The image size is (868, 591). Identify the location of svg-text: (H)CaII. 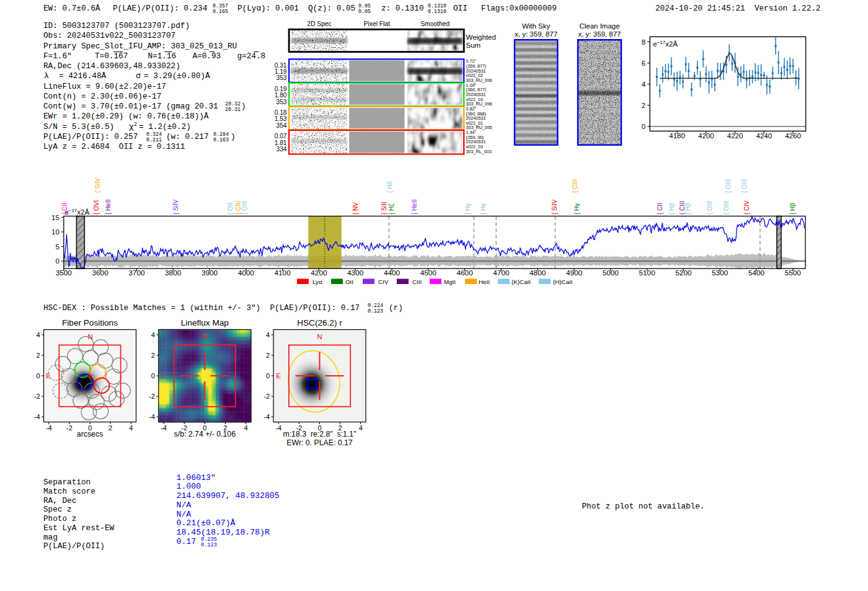
(563, 282).